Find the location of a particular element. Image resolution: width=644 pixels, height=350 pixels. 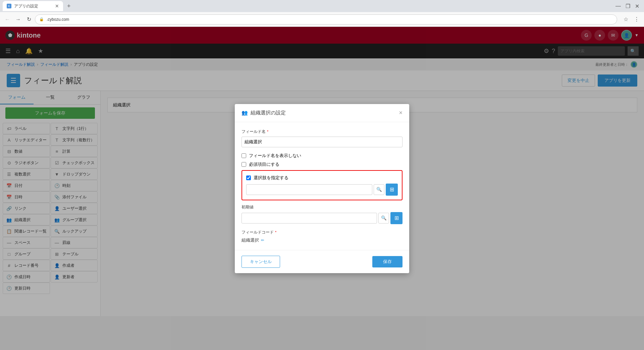

modal-cancel-button: キャンセル is located at coordinates (261, 262).